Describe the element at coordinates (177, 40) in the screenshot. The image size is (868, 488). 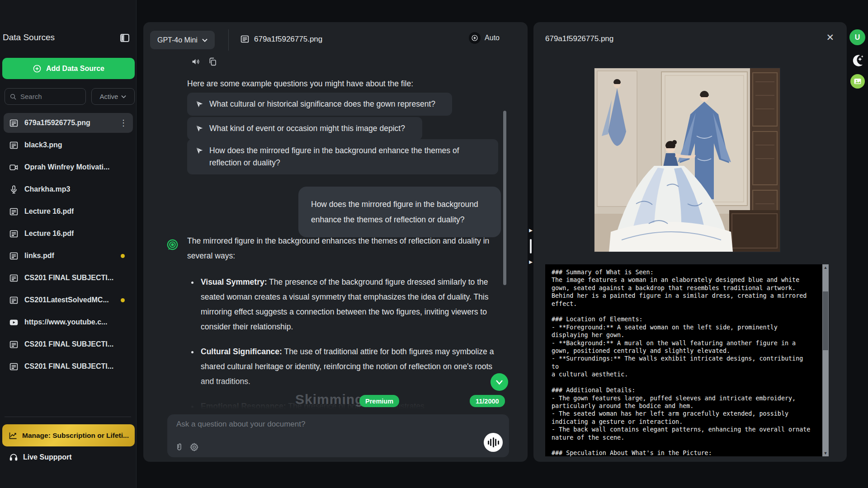
I see `model-name: GPT-4o Mini` at that location.